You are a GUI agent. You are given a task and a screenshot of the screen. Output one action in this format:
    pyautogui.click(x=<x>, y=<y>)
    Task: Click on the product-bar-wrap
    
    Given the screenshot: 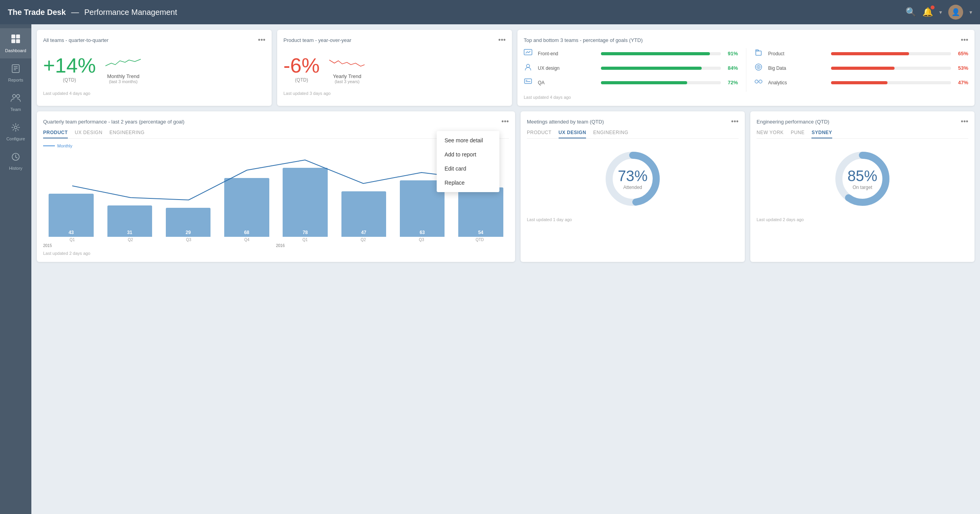 What is the action you would take?
    pyautogui.click(x=891, y=54)
    